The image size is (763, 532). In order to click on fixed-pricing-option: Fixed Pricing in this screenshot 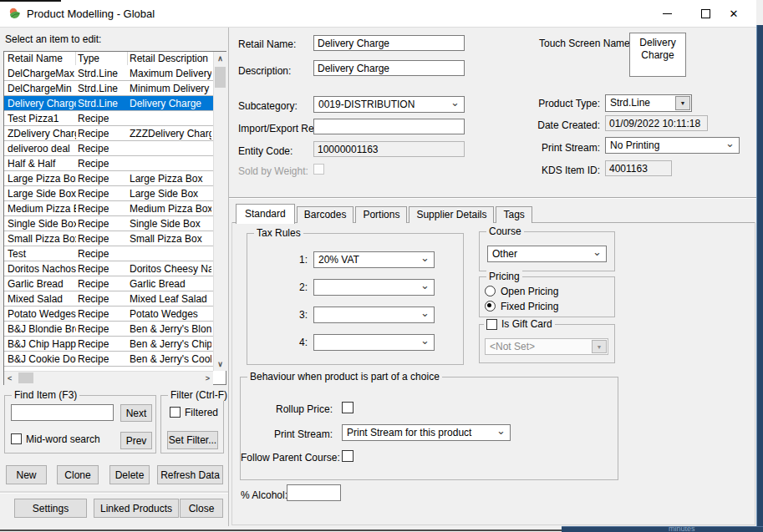, I will do `click(521, 307)`.